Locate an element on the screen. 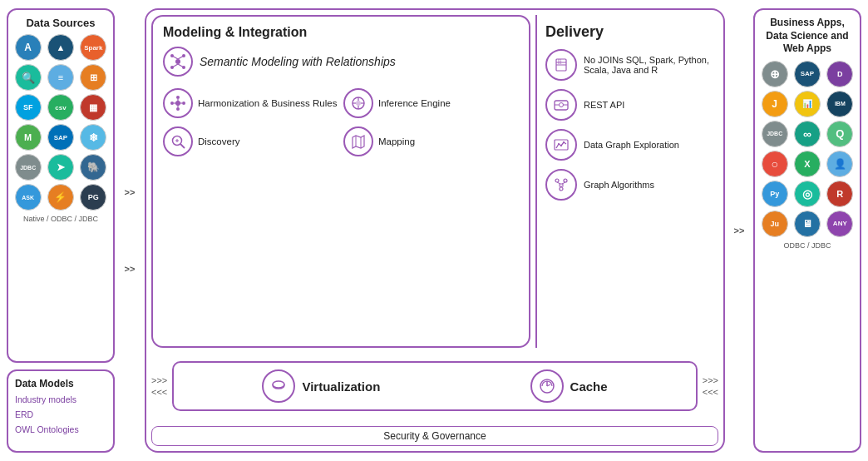 This screenshot has width=868, height=461. data-sources-title: Data Sources is located at coordinates (61, 23).